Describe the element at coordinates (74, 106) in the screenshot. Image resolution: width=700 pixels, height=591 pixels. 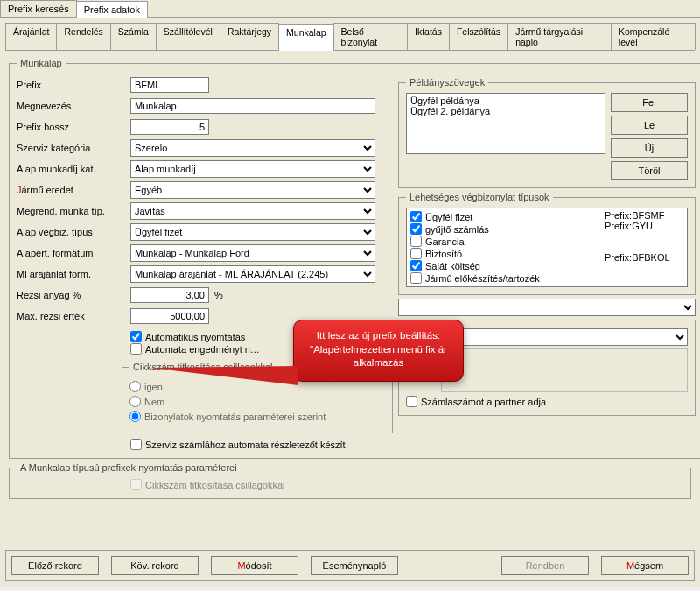
I see `label-megnevezes: Megnevezés` at that location.